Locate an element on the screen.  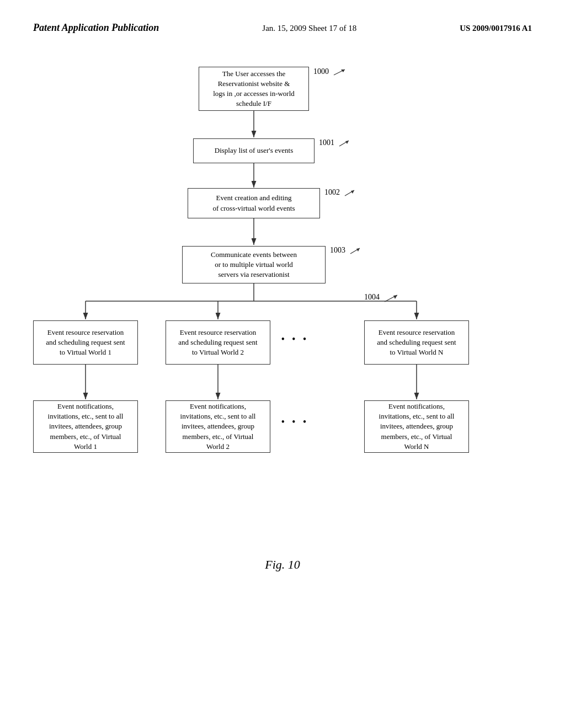
box-notifn: Event notifications, invitations, etc., … is located at coordinates (417, 427).